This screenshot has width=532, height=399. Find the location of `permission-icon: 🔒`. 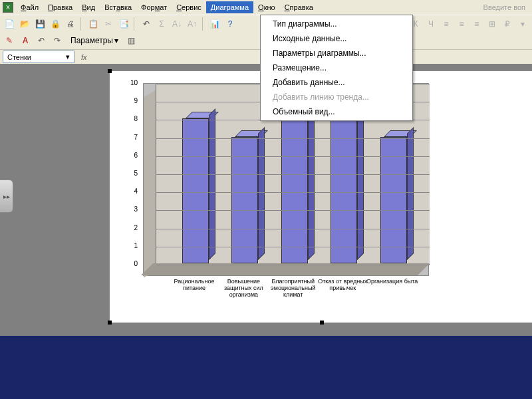

permission-icon: 🔒 is located at coordinates (55, 24).